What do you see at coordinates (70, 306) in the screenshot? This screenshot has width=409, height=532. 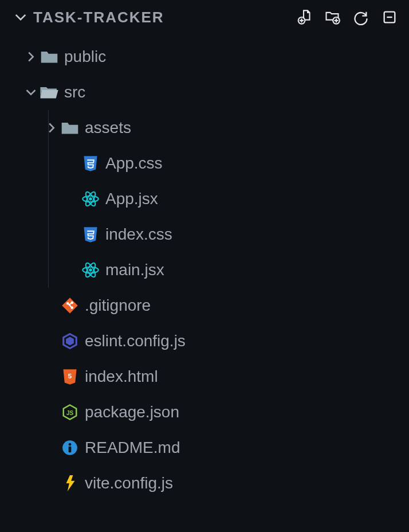 I see `git-icon` at bounding box center [70, 306].